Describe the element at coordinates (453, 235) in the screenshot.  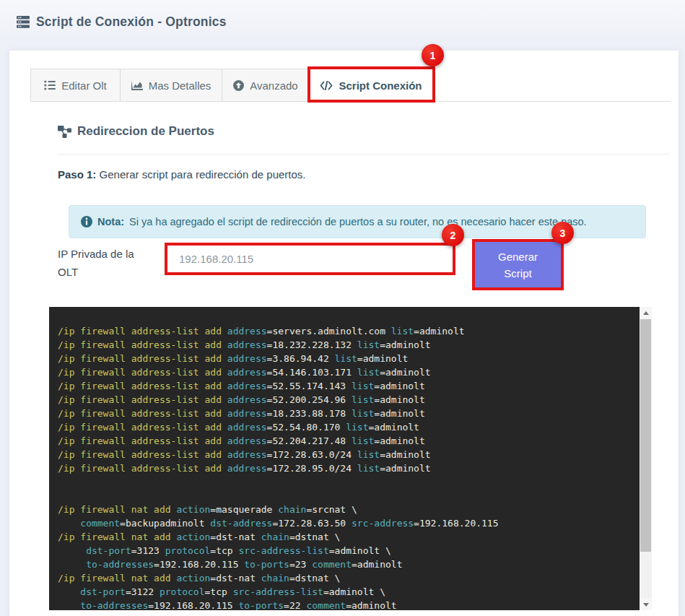
I see `annotation-badge-2: 2` at that location.